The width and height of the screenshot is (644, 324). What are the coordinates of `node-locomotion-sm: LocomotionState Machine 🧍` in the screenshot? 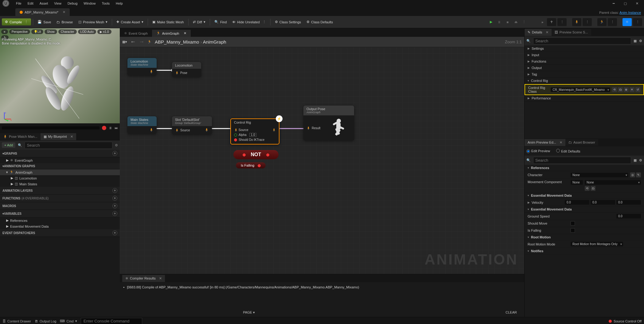 It's located at (142, 67).